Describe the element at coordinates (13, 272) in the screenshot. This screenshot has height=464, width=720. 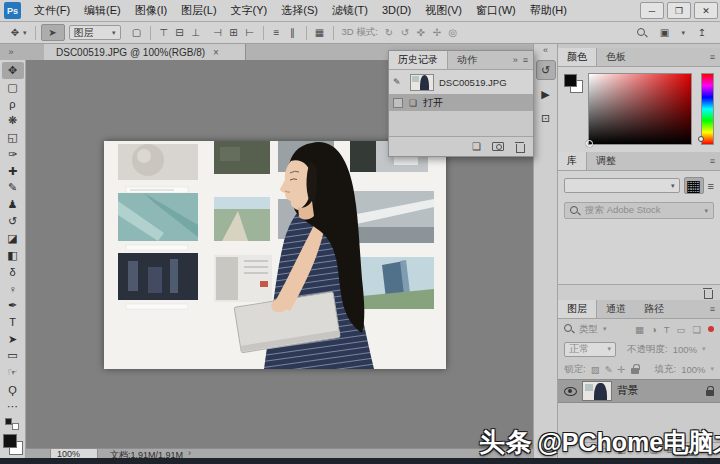
I see `blur-tool: δ` at that location.